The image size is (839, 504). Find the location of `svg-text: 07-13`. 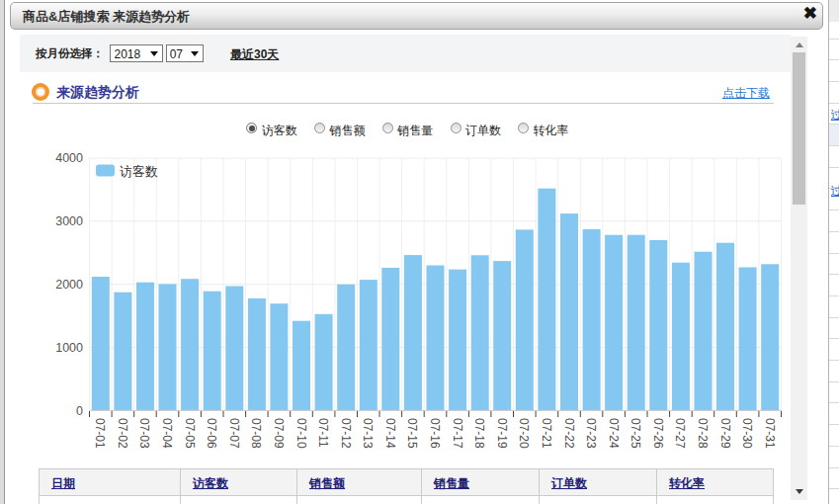

svg-text: 07-13 is located at coordinates (368, 433).